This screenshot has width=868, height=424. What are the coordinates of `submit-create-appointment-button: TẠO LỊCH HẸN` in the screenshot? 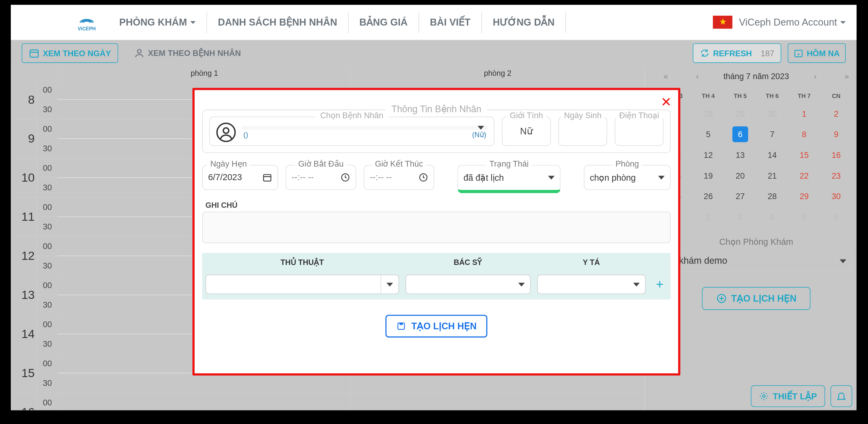 It's located at (437, 326).